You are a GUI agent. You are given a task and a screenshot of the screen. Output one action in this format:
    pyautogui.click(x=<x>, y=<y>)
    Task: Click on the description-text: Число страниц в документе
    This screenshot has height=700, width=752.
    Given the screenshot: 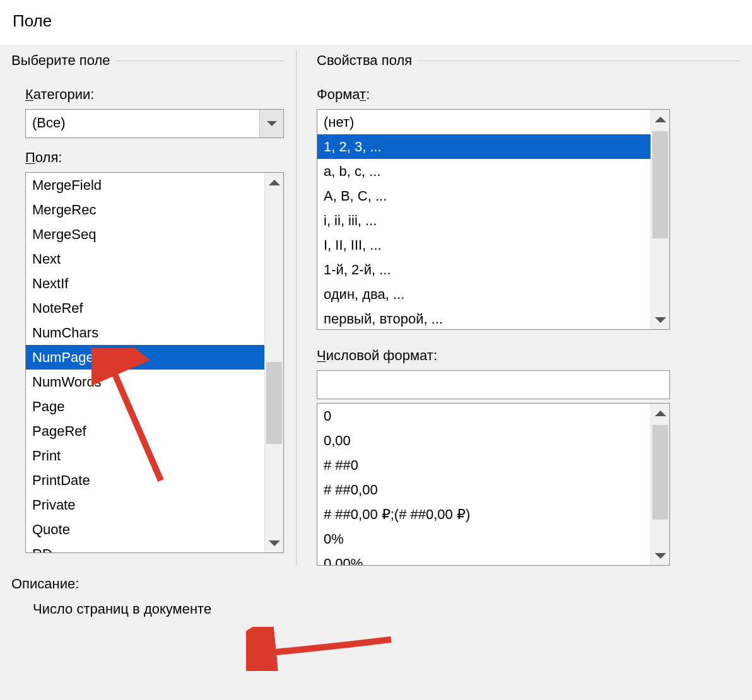 What is the action you would take?
    pyautogui.click(x=382, y=609)
    